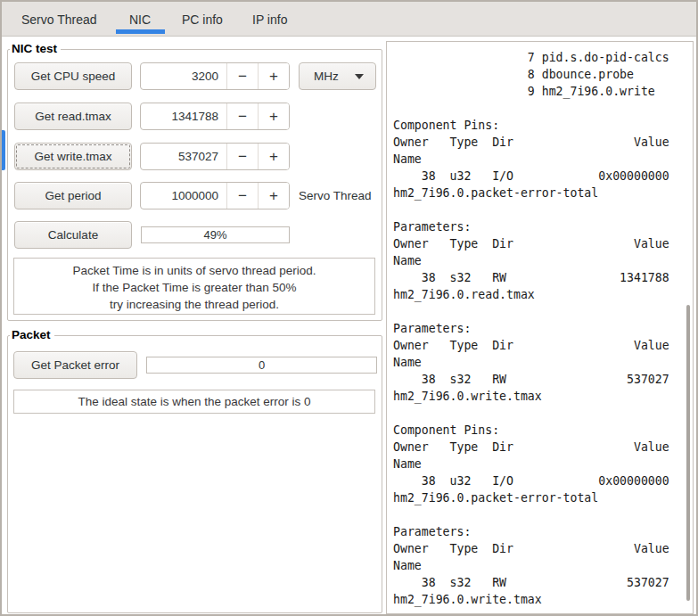 The image size is (698, 616). I want to click on get-period-button: Get period, so click(73, 196).